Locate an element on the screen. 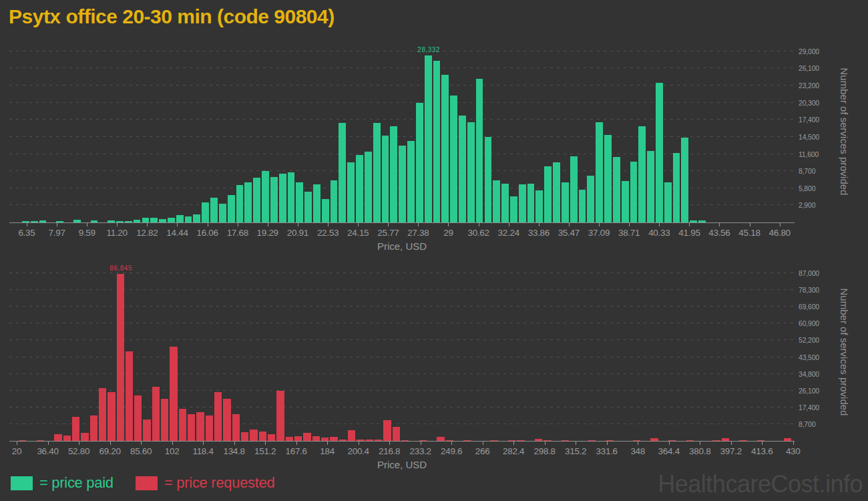 This screenshot has height=501, width=868. x-tick-label: 85.60 is located at coordinates (141, 452).